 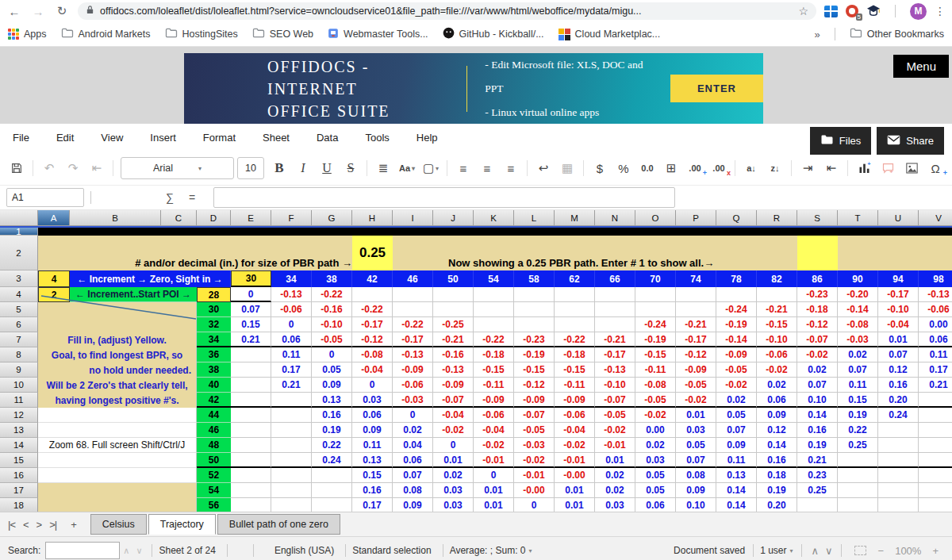 I want to click on column-header-B: B, so click(x=116, y=218).